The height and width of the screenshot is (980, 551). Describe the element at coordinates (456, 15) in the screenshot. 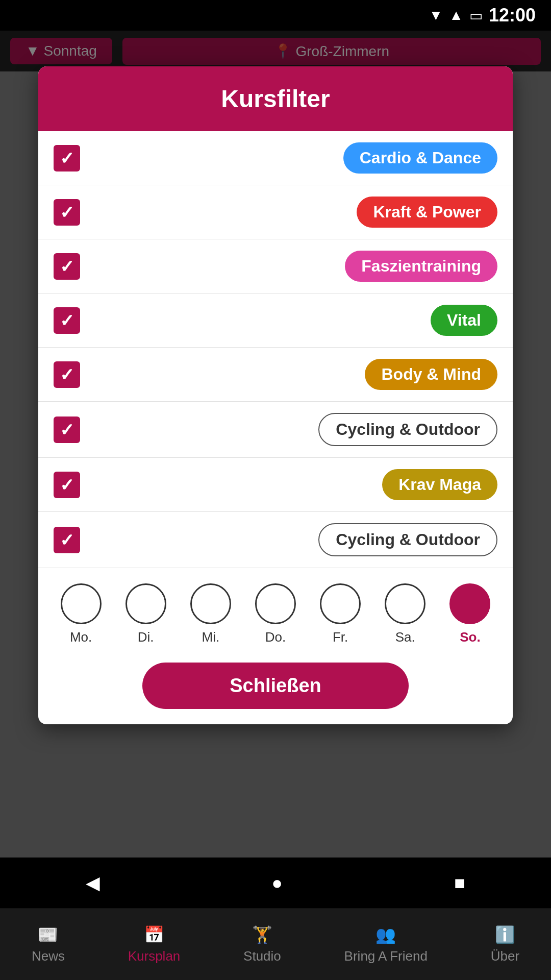

I see `signal-icon: ▲` at that location.